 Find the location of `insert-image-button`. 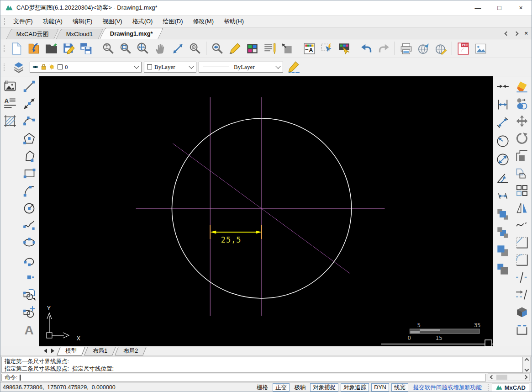

insert-image-button is located at coordinates (10, 86).